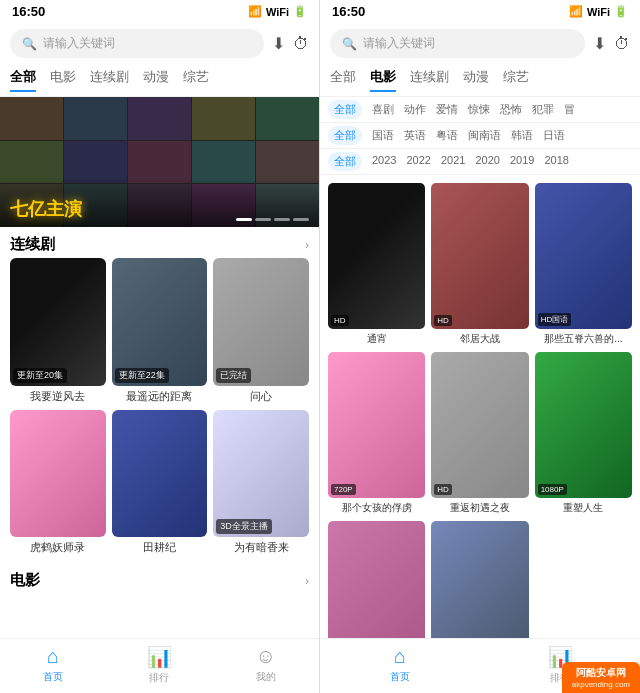 Image resolution: width=640 pixels, height=693 pixels. I want to click on home-icon: ⌂, so click(53, 656).